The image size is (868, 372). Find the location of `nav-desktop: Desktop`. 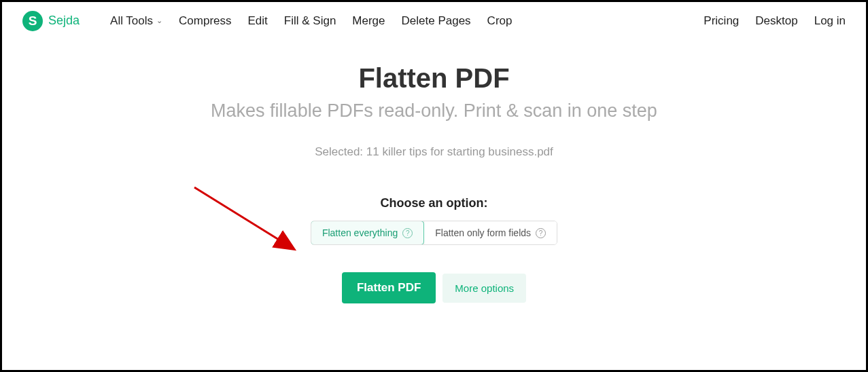

nav-desktop: Desktop is located at coordinates (776, 21).